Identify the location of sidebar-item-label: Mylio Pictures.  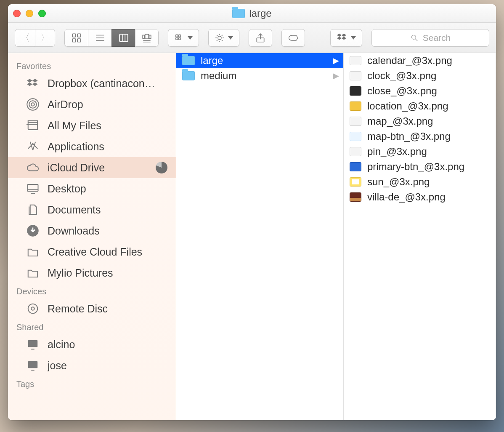
(80, 273).